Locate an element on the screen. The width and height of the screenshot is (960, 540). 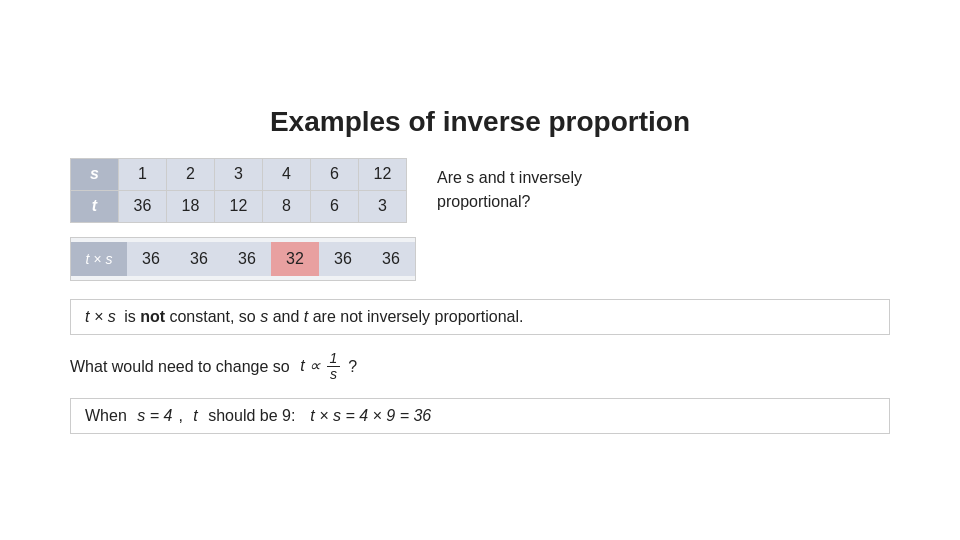
question-mark: ? is located at coordinates (352, 367).